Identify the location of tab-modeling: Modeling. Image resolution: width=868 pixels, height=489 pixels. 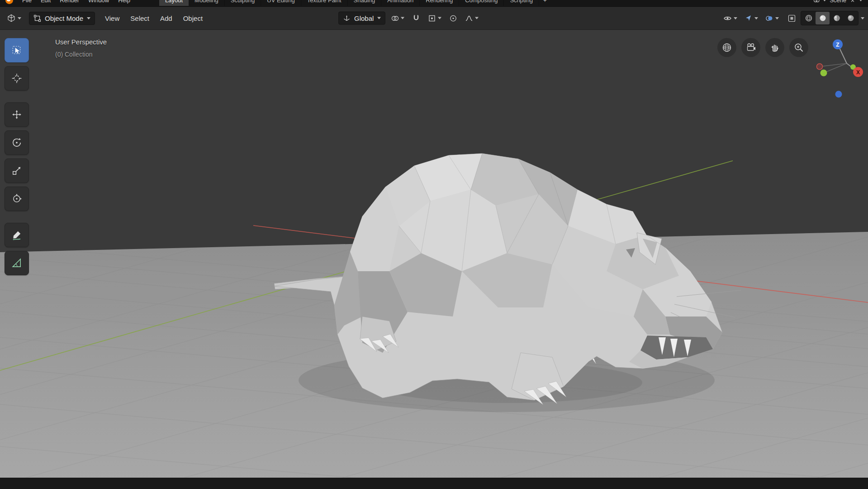
(207, 3).